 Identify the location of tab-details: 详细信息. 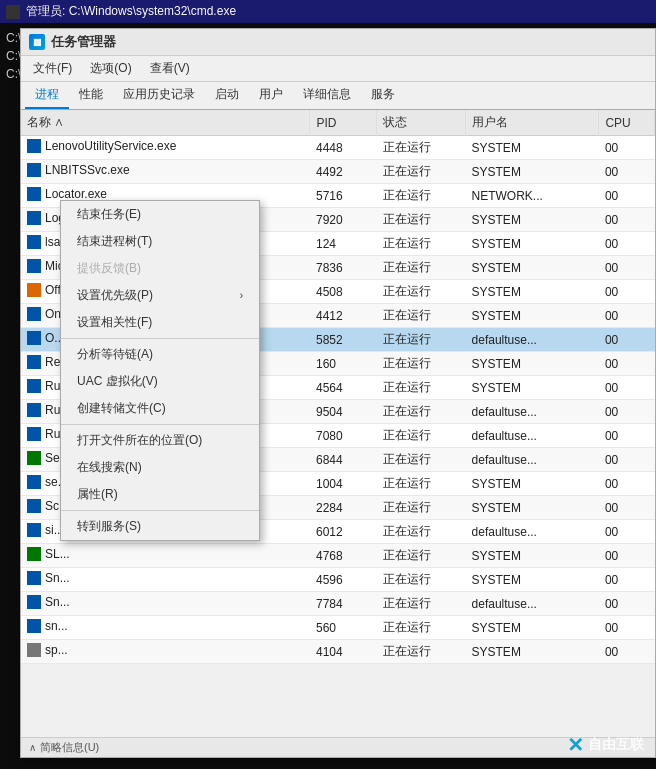
(327, 96).